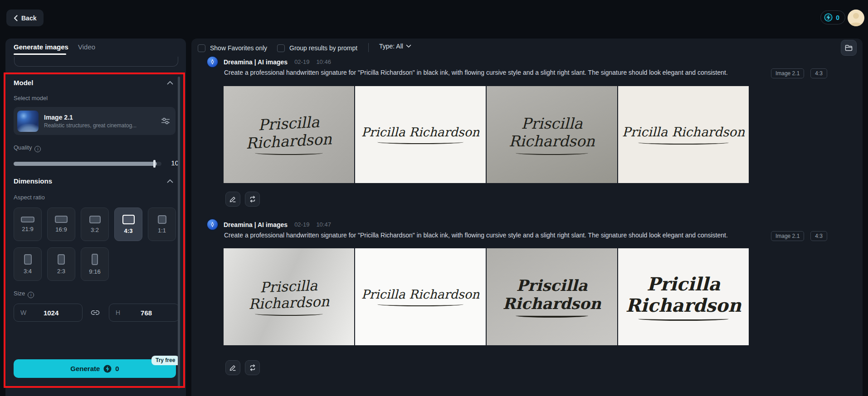 The height and width of the screenshot is (396, 868). What do you see at coordinates (162, 224) in the screenshot?
I see `aspect-ratio-1-1: 1:1` at bounding box center [162, 224].